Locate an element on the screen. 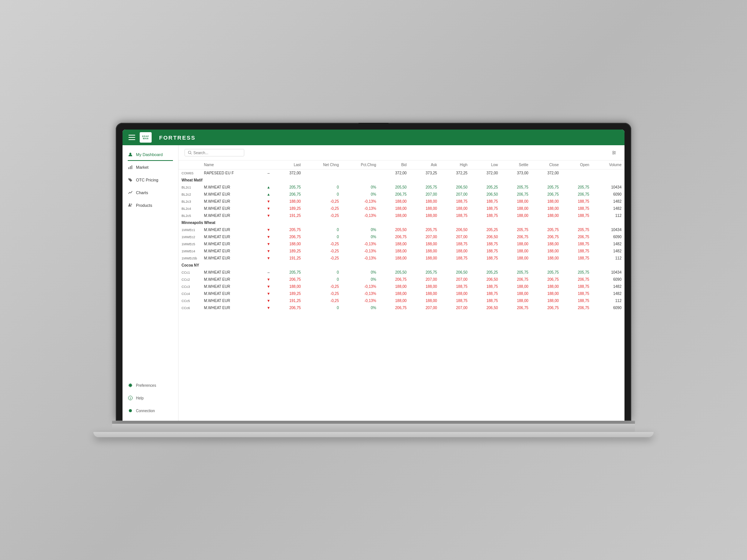 The height and width of the screenshot is (560, 747). cell-id: CCc3 is located at coordinates (190, 287).